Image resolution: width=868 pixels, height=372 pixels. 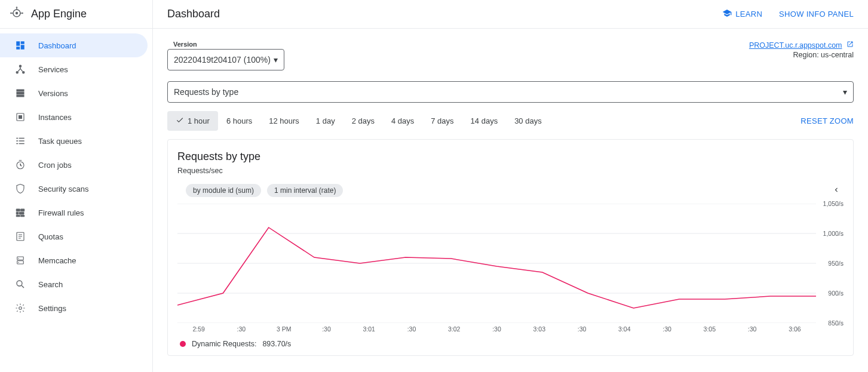 I want to click on topbar-actions: LEARN SHOW INFO PANEL, so click(x=788, y=14).